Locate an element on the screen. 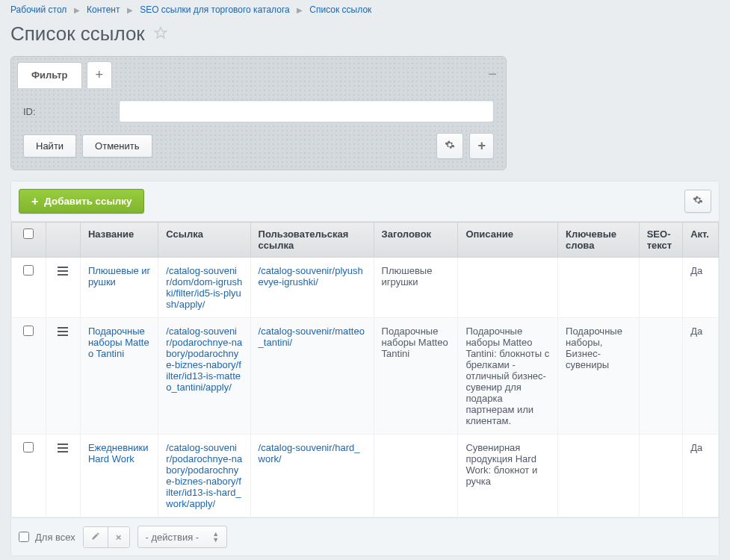  table-row: Ежедневники Hard Work /catalog-souvenir/… is located at coordinates (365, 476).